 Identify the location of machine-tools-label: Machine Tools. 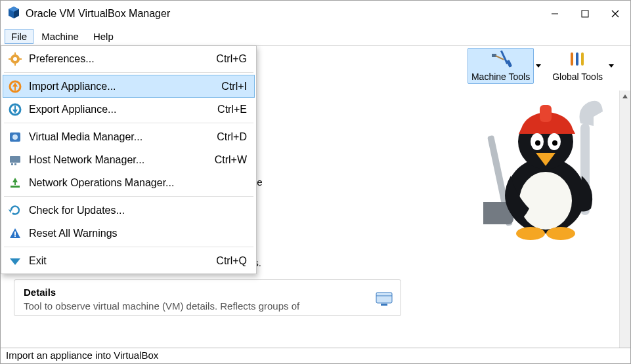
(500, 77).